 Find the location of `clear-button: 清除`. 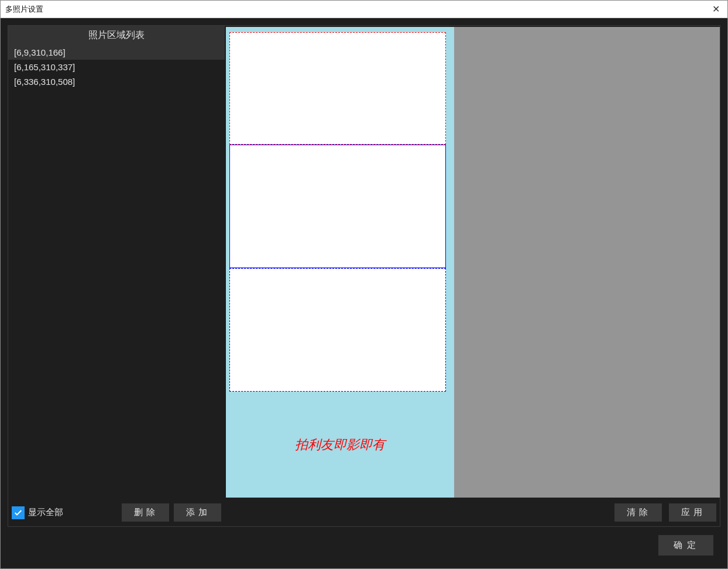

clear-button: 清除 is located at coordinates (638, 513).